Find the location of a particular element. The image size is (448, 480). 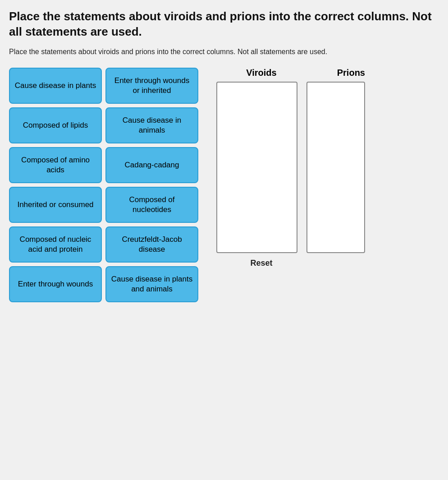

statement-card-s7: Inherited or consumed is located at coordinates (55, 205).